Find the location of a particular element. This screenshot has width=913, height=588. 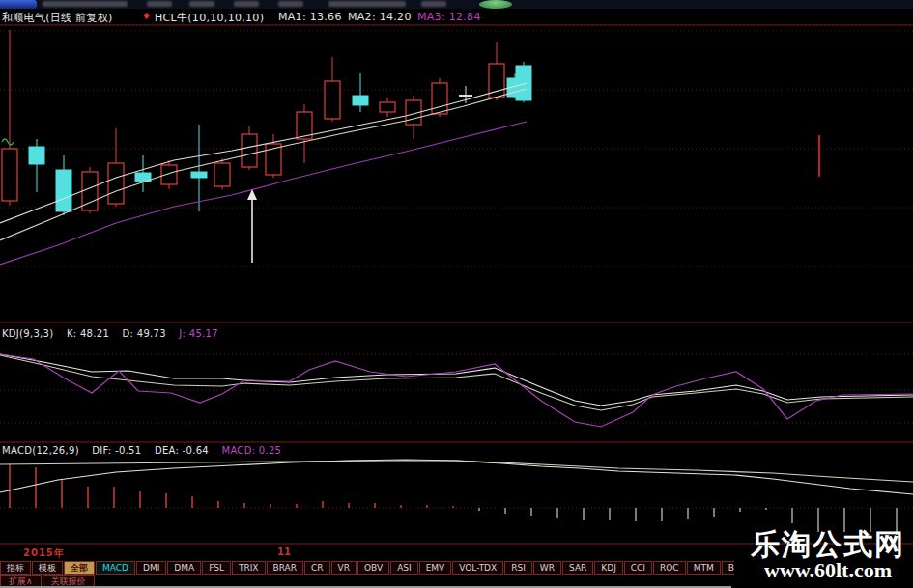

date-month-label: 11 is located at coordinates (284, 552).